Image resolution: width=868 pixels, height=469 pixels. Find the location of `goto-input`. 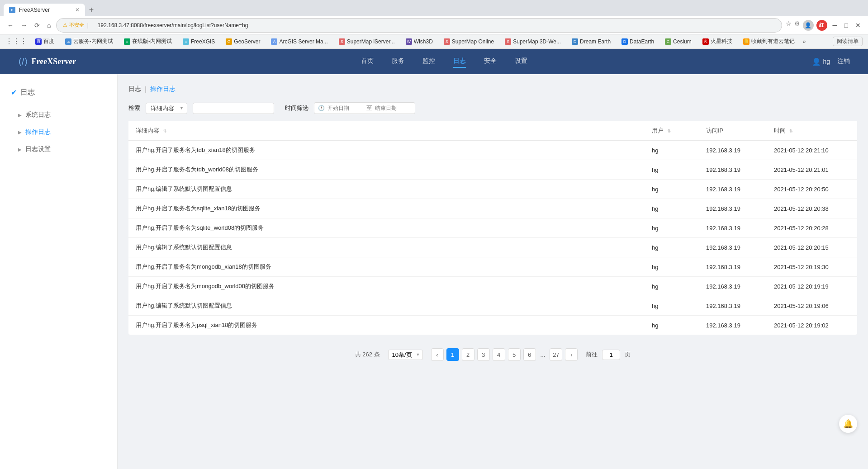

goto-input is located at coordinates (611, 355).